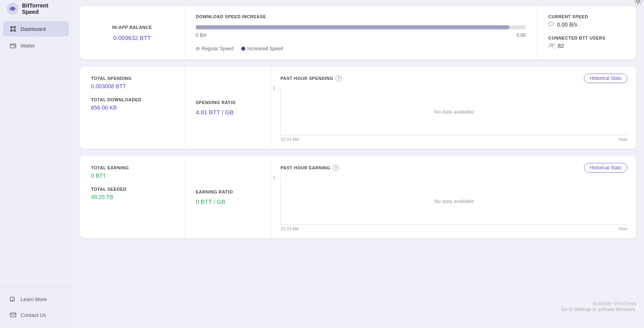  Describe the element at coordinates (454, 112) in the screenshot. I see `spending-chart-area: 1 No data available` at that location.